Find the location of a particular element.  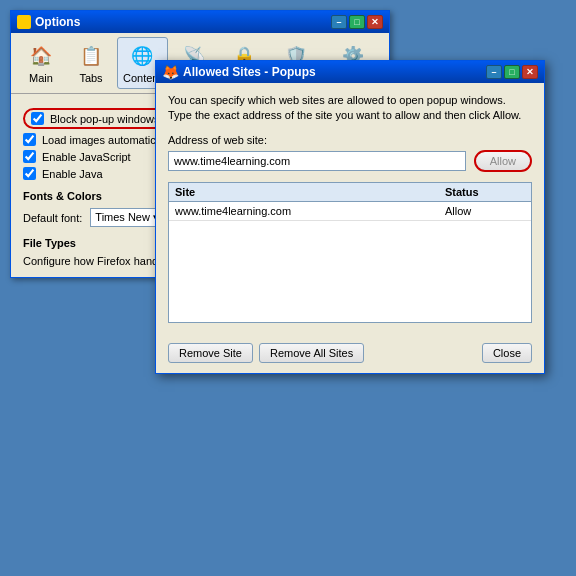

options-maximize-button: □ is located at coordinates (357, 22).